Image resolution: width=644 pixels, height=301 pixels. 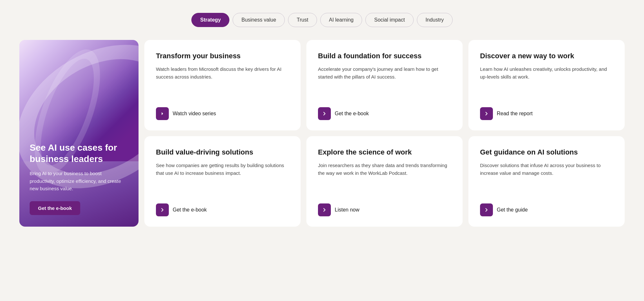 I want to click on card-6-action-icon, so click(x=486, y=210).